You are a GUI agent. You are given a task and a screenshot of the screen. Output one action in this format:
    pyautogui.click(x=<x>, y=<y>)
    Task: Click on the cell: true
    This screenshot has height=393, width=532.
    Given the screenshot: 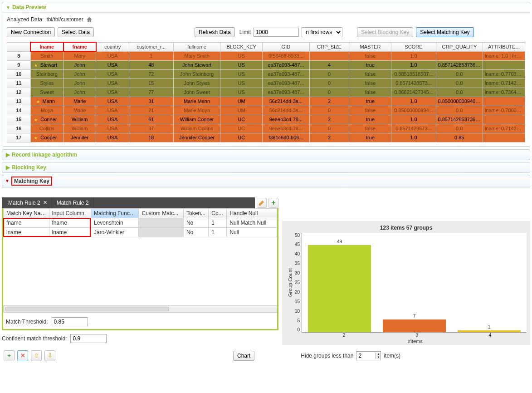 What is the action you would take?
    pyautogui.click(x=370, y=65)
    